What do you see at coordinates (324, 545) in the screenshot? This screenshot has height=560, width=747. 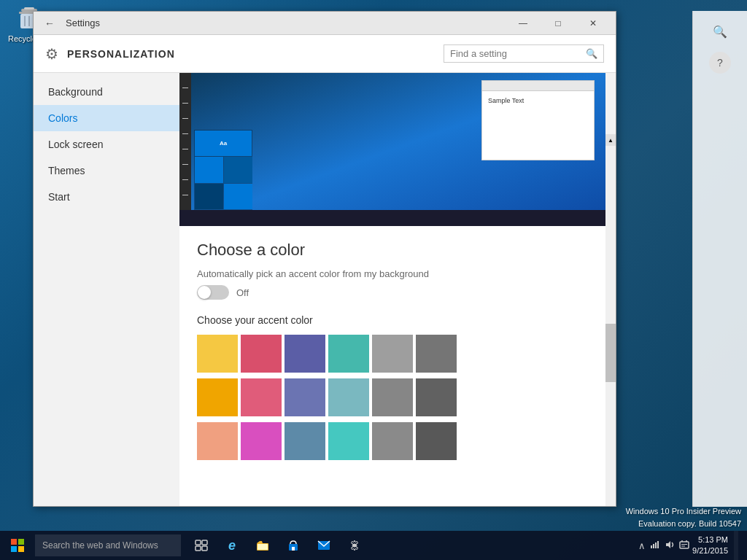 I see `mail-button` at bounding box center [324, 545].